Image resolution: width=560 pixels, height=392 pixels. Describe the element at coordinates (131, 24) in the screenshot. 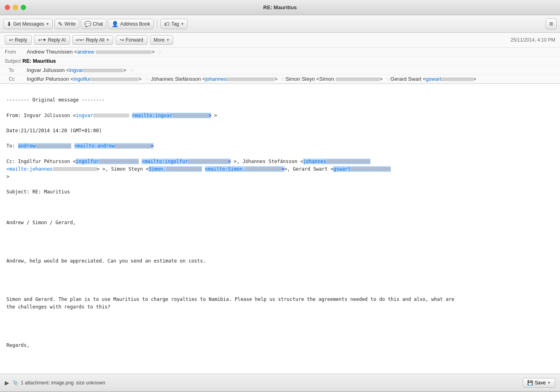

I see `address-book-button: 👤 Address Book` at that location.